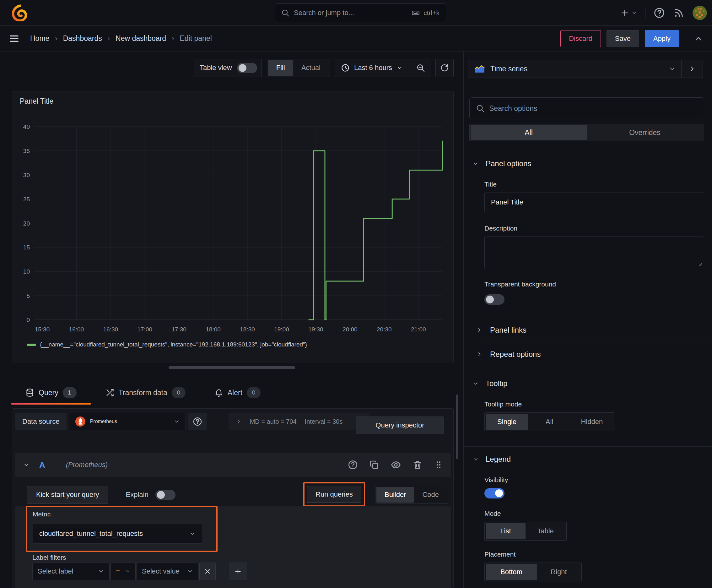  Describe the element at coordinates (395, 465) in the screenshot. I see `query-row-actions` at that location.